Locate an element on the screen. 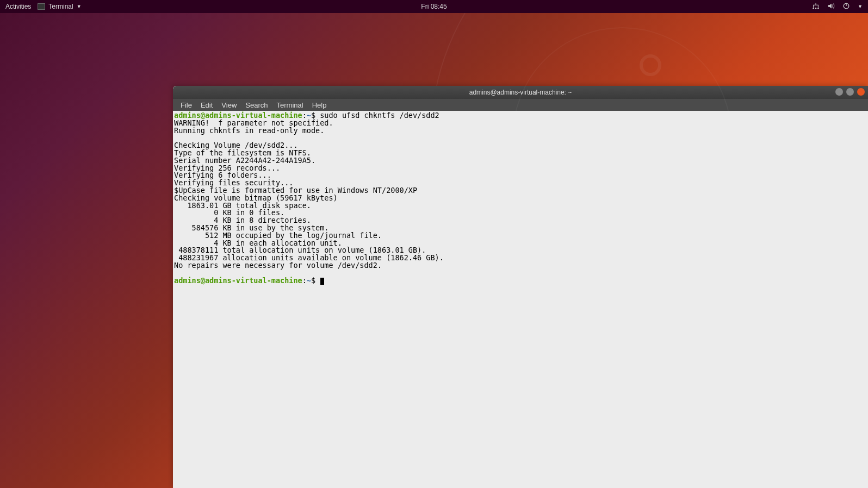 This screenshot has width=868, height=488. terminal-icon is located at coordinates (41, 7).